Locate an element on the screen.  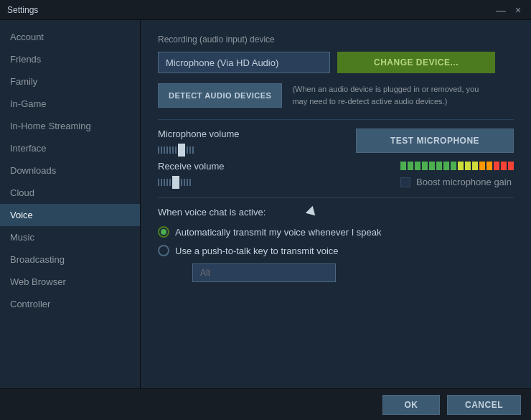
sidebar-item-controller: Controller is located at coordinates (70, 304).